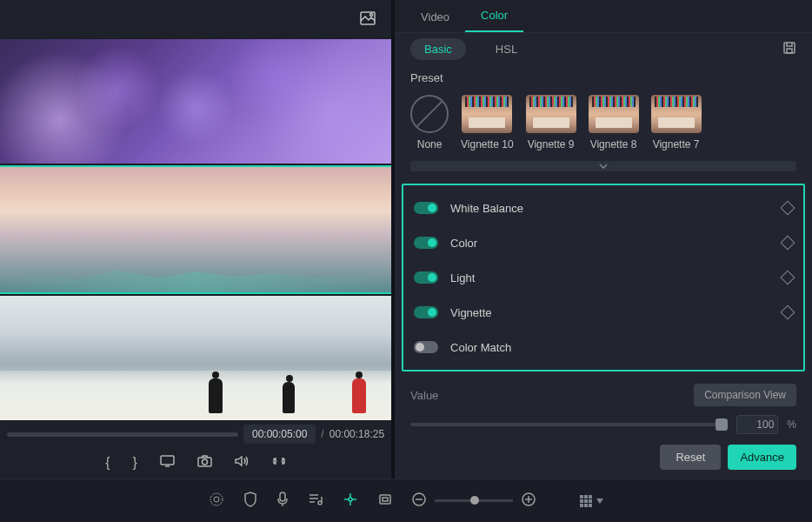 This screenshot has height=522, width=812. What do you see at coordinates (385, 501) in the screenshot?
I see `crop-icon` at bounding box center [385, 501].